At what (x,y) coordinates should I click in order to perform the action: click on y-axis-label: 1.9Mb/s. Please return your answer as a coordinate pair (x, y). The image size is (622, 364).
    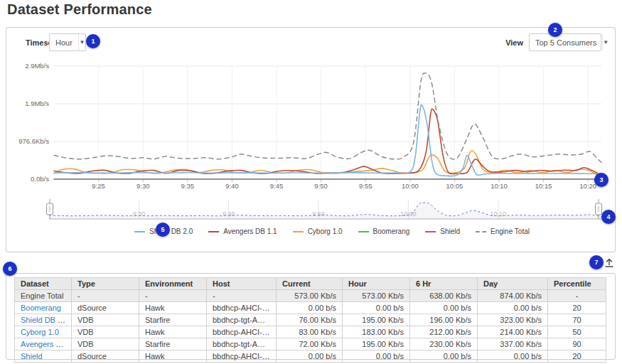
    Looking at the image, I should click on (37, 104).